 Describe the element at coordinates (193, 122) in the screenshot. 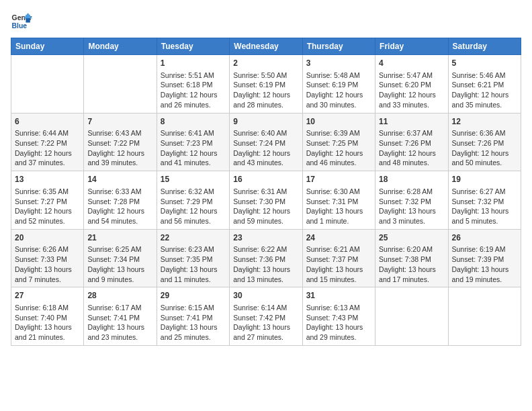

I see `day-number: 8` at that location.